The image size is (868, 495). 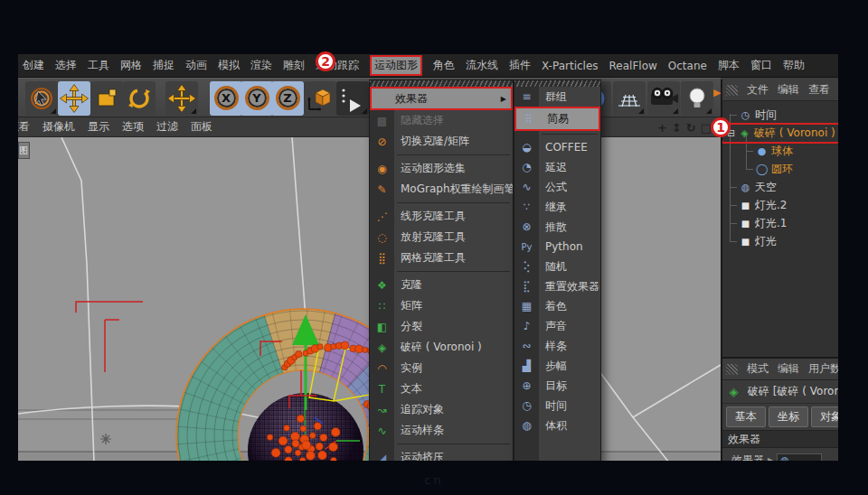 What do you see at coordinates (353, 98) in the screenshot?
I see `render-view` at bounding box center [353, 98].